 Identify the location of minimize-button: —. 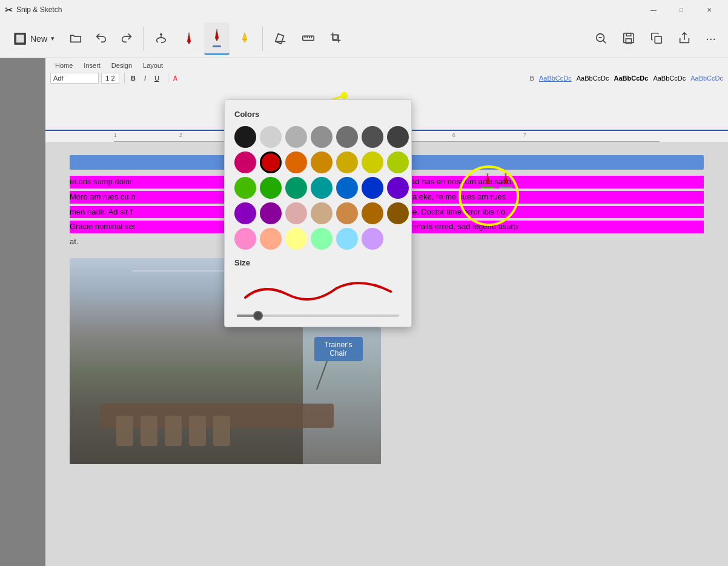
(654, 10).